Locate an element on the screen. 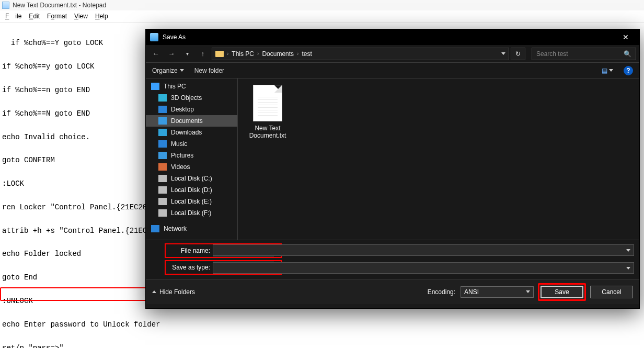 This screenshot has height=348, width=644. search-icon: 🔍 is located at coordinates (627, 54).